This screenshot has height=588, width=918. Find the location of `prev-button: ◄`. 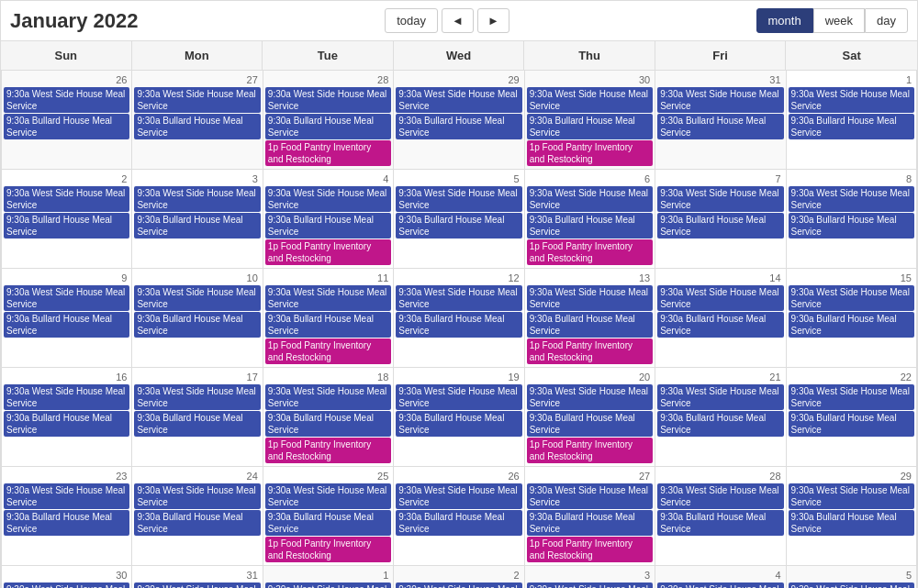

prev-button: ◄ is located at coordinates (457, 20).